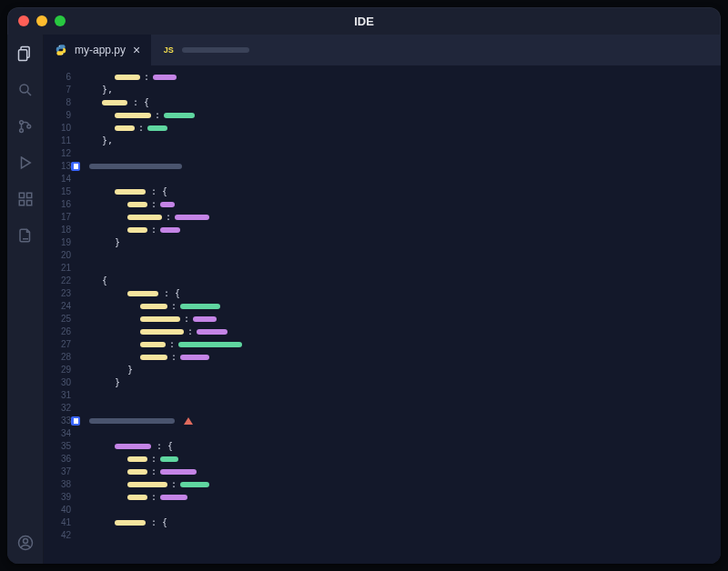  What do you see at coordinates (61, 166) in the screenshot?
I see `line-number: 13` at bounding box center [61, 166].